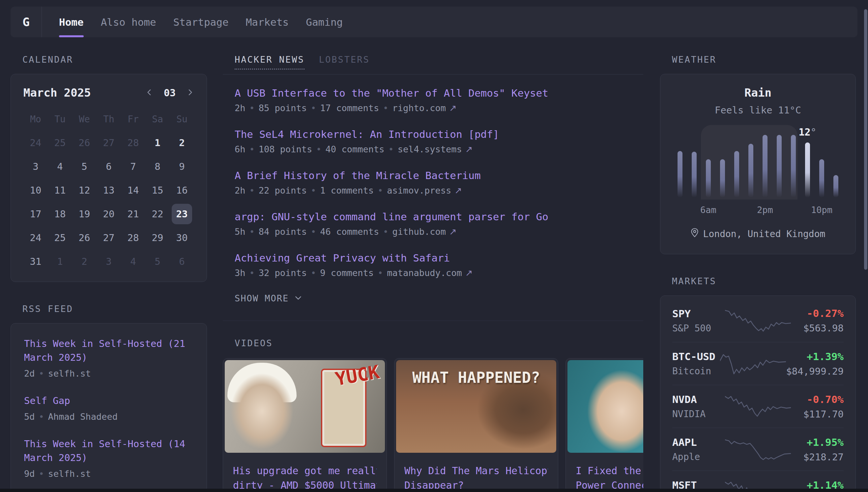 The height and width of the screenshot is (492, 868). I want to click on calendar-day-7: 7, so click(133, 167).